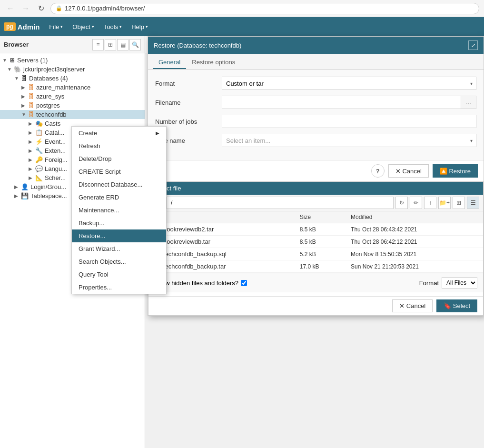  Describe the element at coordinates (119, 171) in the screenshot. I see `ctx-create-script: CREATE Script` at that location.